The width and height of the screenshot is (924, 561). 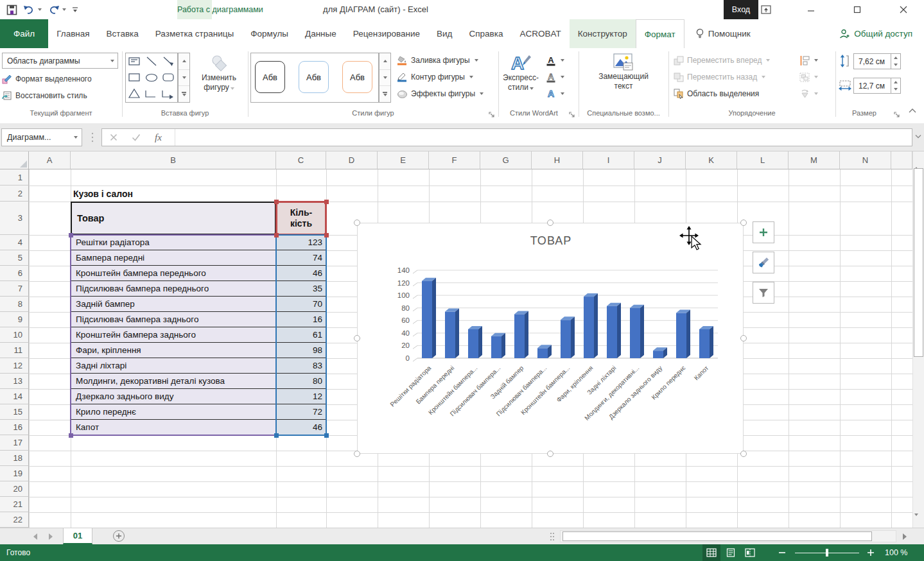 What do you see at coordinates (609, 160) in the screenshot?
I see `column-header-I: I` at bounding box center [609, 160].